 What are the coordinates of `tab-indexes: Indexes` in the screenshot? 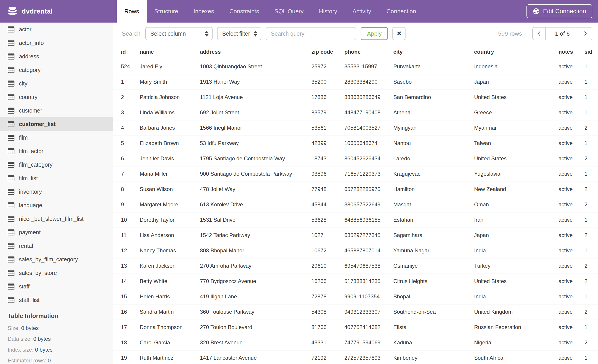 It's located at (204, 11).